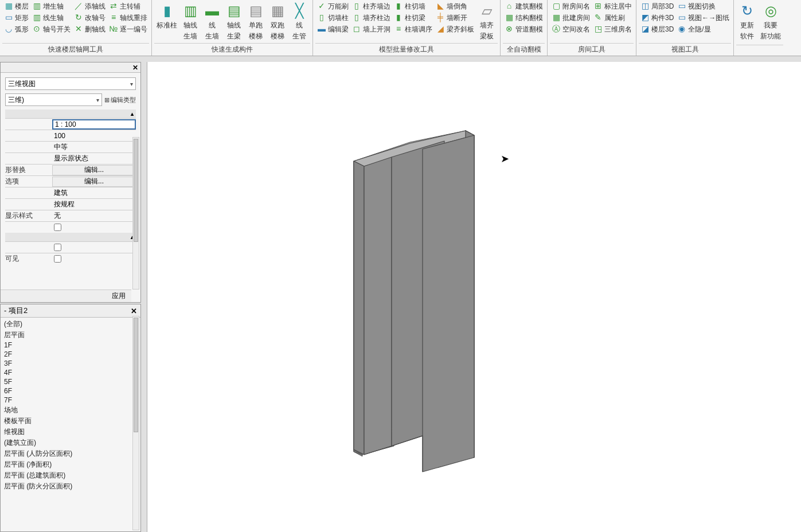 The image size is (801, 532). Describe the element at coordinates (71, 363) in the screenshot. I see `tree-node: 3F` at that location.